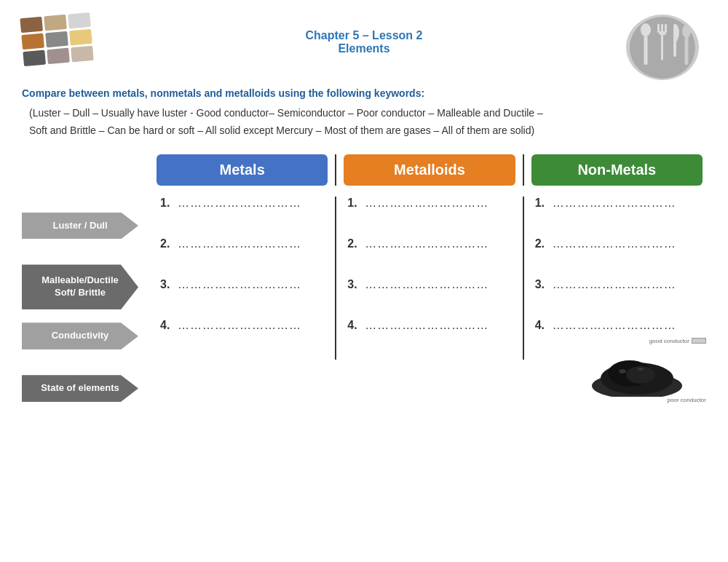 This screenshot has width=728, height=562. I want to click on cutlery-svg, so click(662, 48).